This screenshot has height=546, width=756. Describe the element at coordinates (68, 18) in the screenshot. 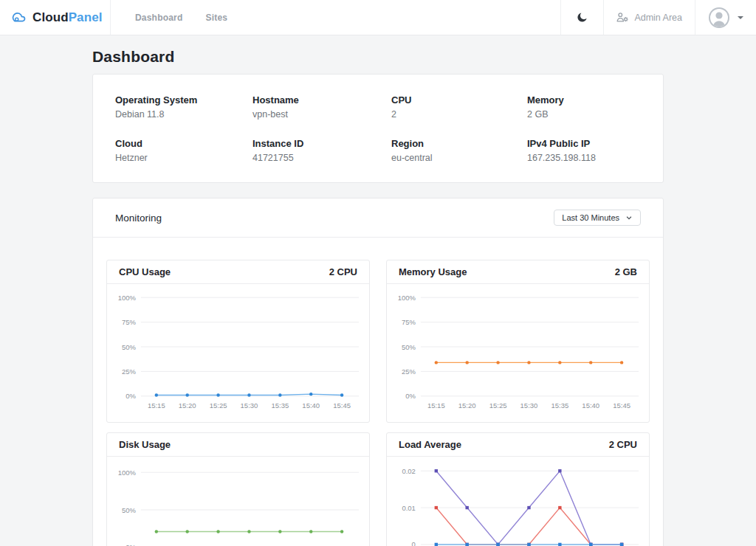

I see `brand-name: CloudPanel` at that location.